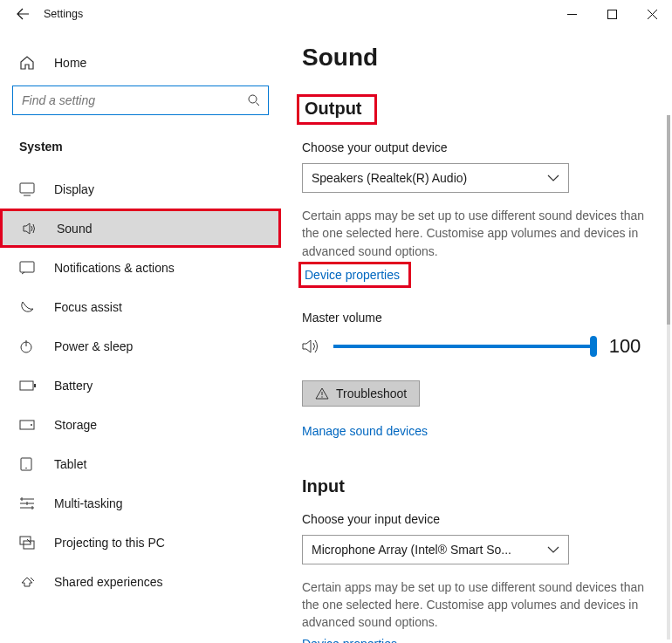  Describe the element at coordinates (337, 110) in the screenshot. I see `output-heading: Output` at that location.